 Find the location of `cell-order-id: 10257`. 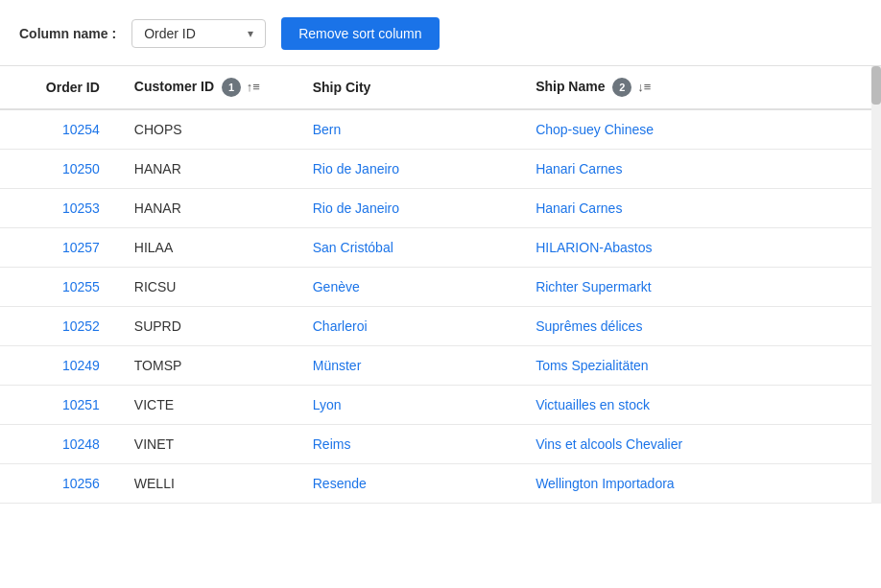

cell-order-id: 10257 is located at coordinates (61, 247).